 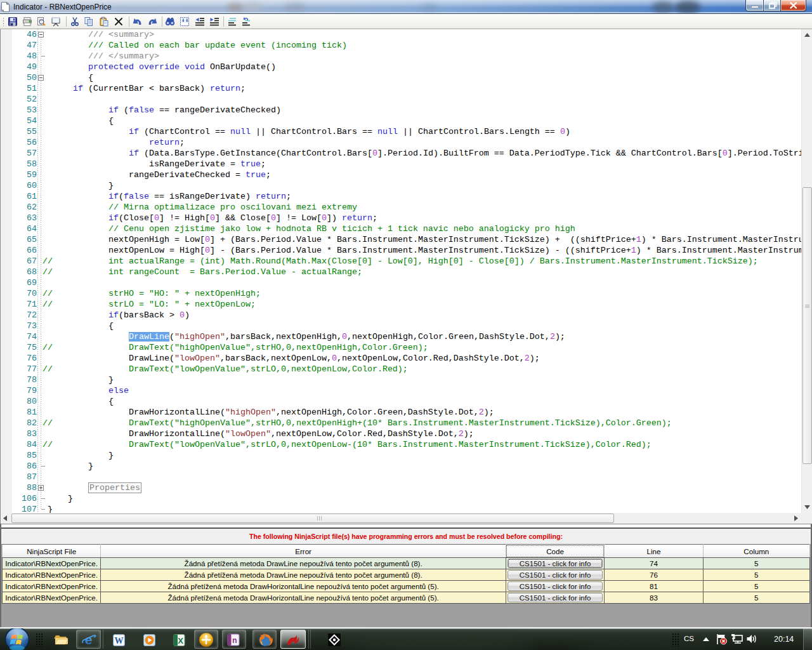 What do you see at coordinates (235, 640) in the screenshot?
I see `svg-text: n` at bounding box center [235, 640].